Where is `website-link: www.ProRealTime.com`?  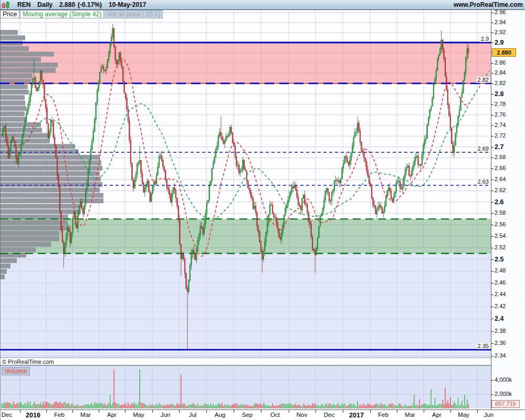 website-link: www.ProRealTime.com is located at coordinates (488, 5).